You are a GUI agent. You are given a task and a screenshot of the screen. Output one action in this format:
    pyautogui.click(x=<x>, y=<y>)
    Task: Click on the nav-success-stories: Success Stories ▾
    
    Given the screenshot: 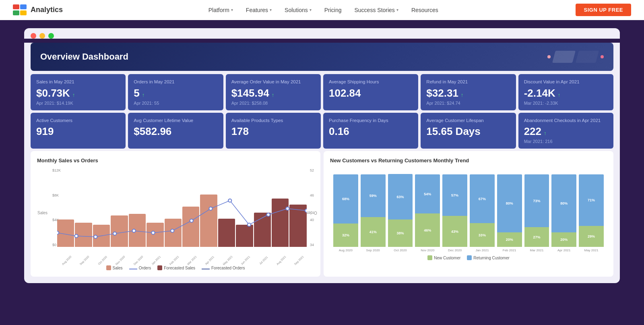 What is the action you would take?
    pyautogui.click(x=377, y=10)
    